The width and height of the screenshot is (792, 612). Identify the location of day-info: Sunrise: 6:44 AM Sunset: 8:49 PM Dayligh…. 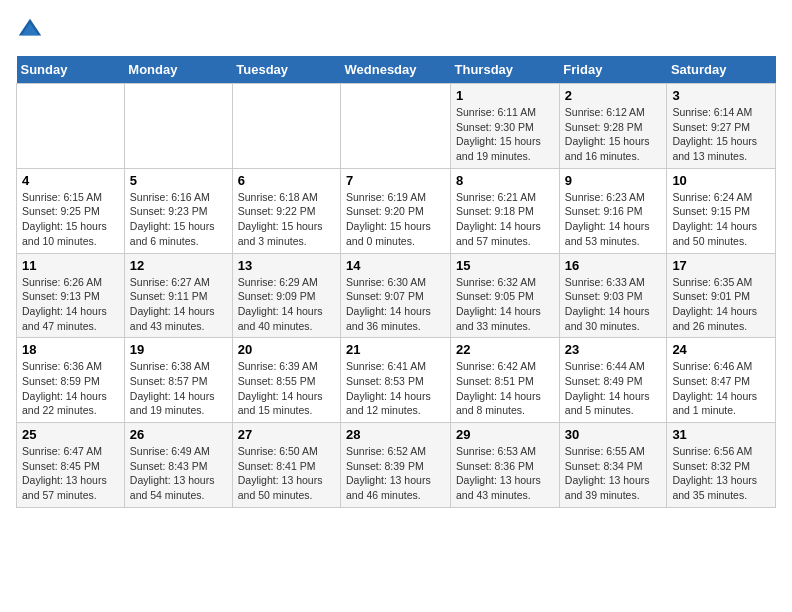
(614, 388).